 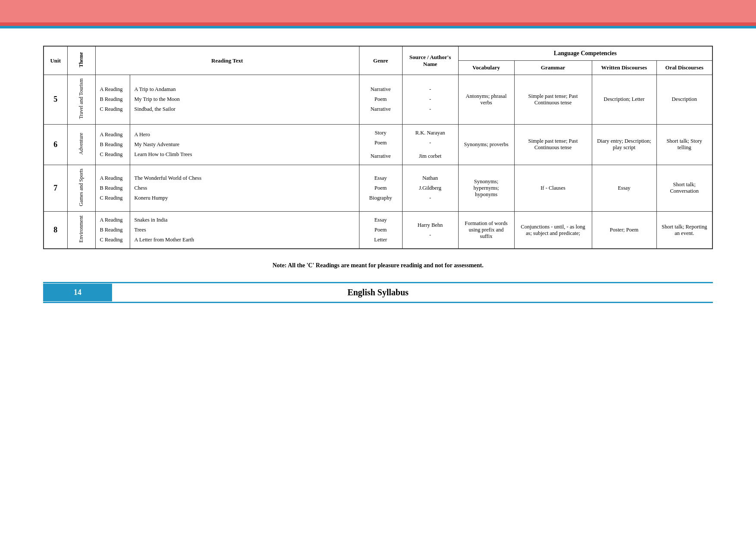 I want to click on oral-header: Oral Discourses, so click(x=684, y=68).